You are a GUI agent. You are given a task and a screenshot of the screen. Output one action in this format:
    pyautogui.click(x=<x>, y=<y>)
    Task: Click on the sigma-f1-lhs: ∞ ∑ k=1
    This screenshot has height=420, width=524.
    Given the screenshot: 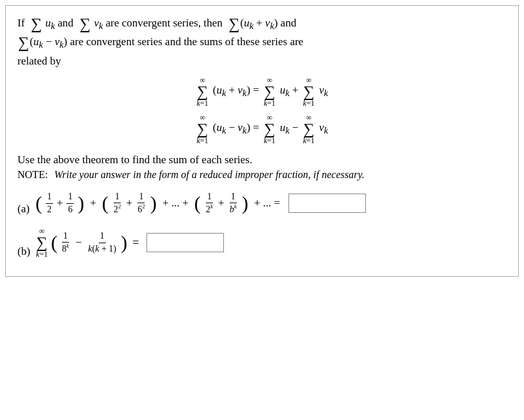 What is the action you would take?
    pyautogui.click(x=203, y=92)
    